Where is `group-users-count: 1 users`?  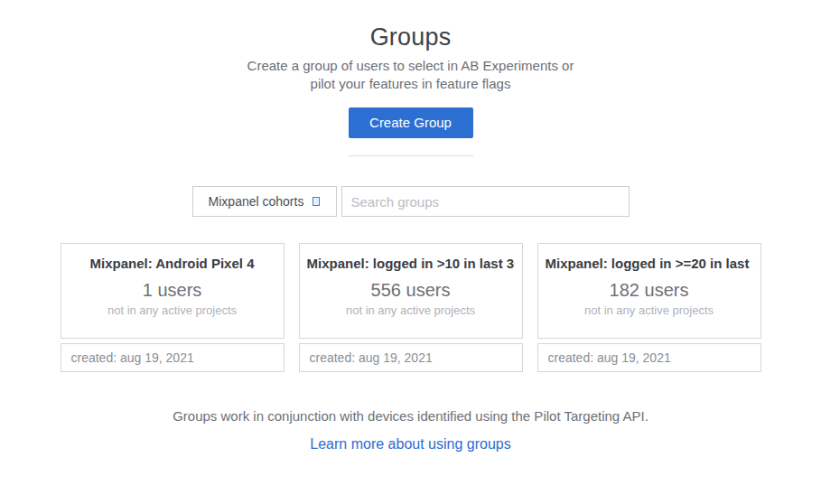
group-users-count: 1 users is located at coordinates (173, 290).